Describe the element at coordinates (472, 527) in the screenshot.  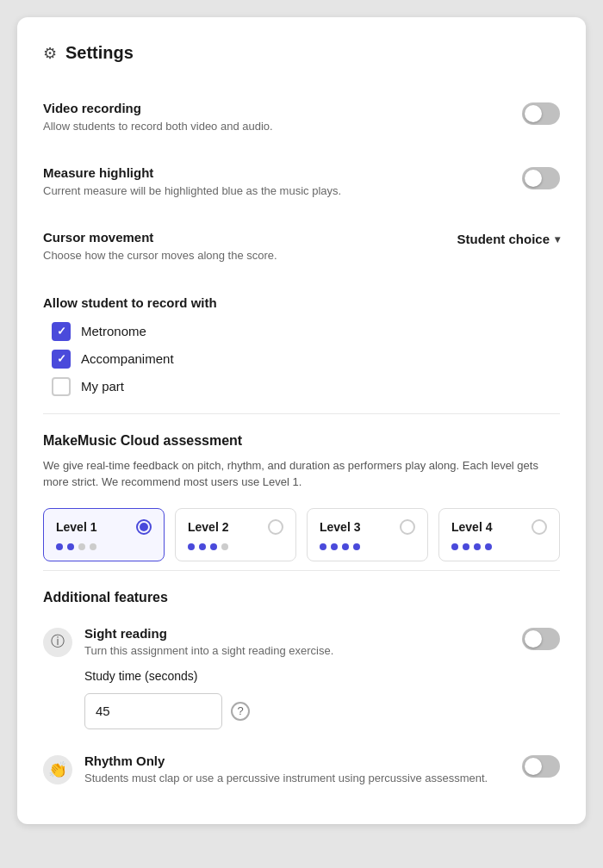
I see `level-4-name: Level 4` at that location.